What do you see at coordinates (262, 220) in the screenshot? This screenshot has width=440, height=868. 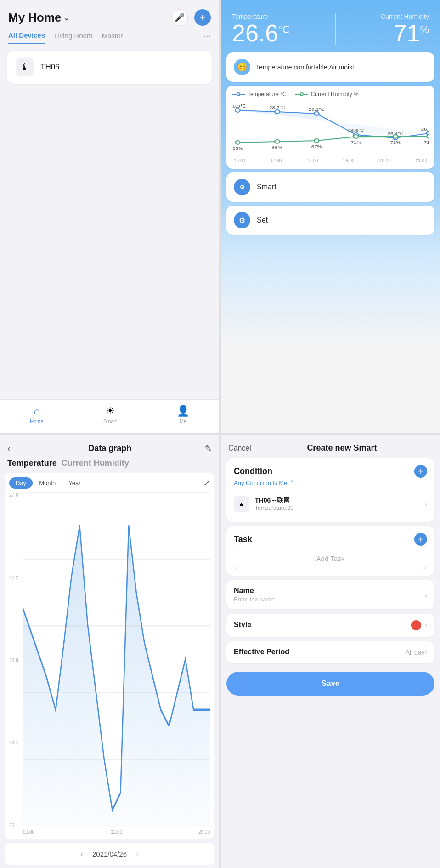 I see `set-label: Set` at bounding box center [262, 220].